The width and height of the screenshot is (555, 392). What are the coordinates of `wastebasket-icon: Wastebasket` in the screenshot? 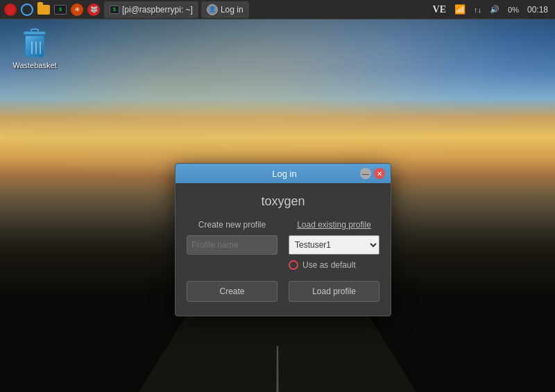 It's located at (35, 49).